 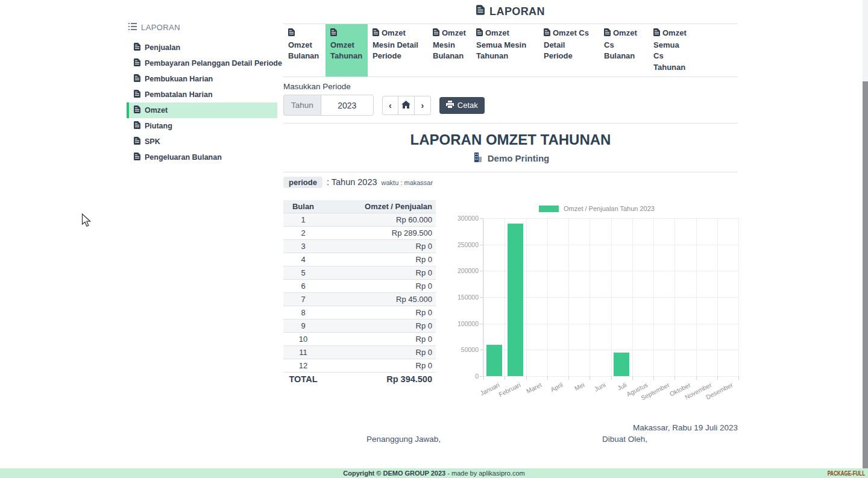 I want to click on sidebar-item-pembayaran-pelanggan-detail-periode: Pembayaran Pelanggan Detail Periode, so click(x=202, y=63).